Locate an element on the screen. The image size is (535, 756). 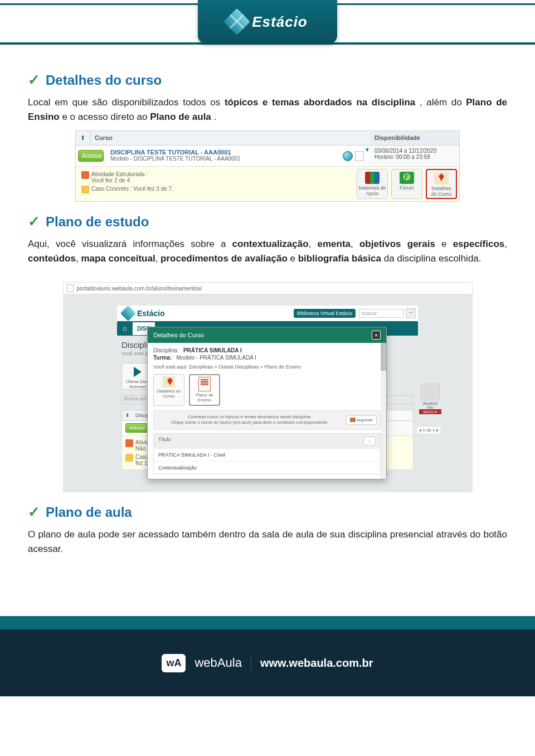
section-heading-plano-aula: ✓ Plano de aula is located at coordinates (268, 512).